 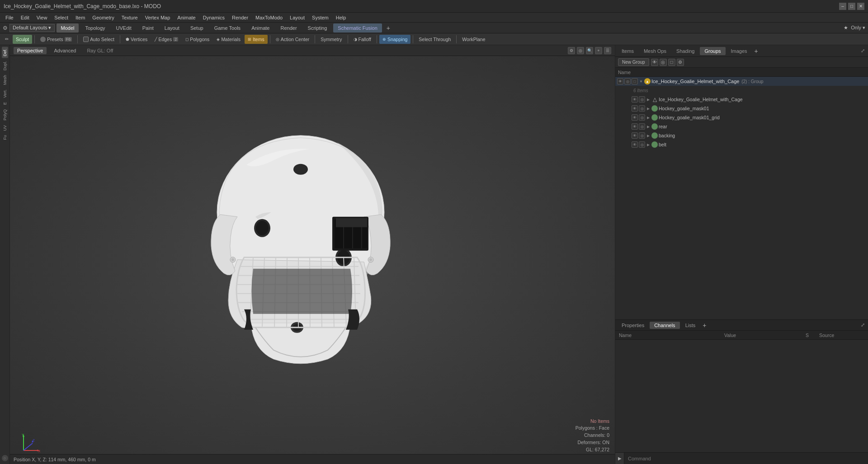 I want to click on bottom-add-tab-button: +, so click(x=704, y=325).